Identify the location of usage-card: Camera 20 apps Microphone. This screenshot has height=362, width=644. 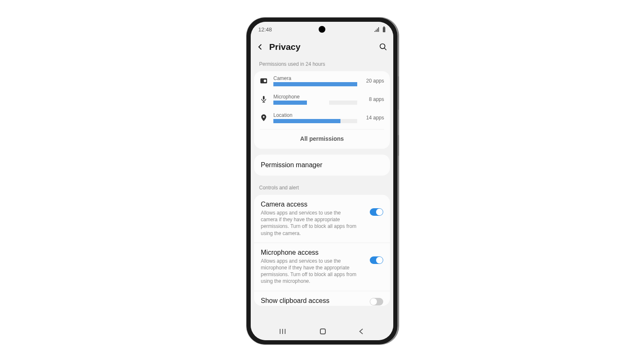
(322, 110).